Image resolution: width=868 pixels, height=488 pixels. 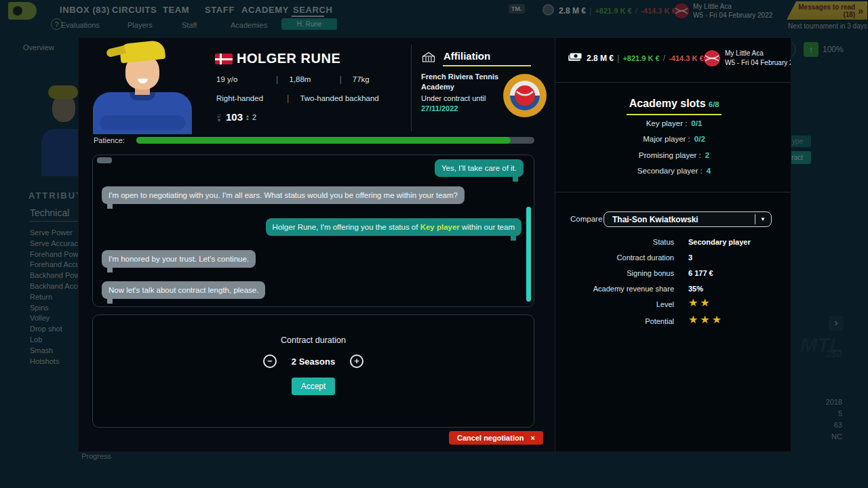 What do you see at coordinates (293, 79) in the screenshot?
I see `player-stats-row-1: 19 y/o | 1,88m | 77kg` at bounding box center [293, 79].